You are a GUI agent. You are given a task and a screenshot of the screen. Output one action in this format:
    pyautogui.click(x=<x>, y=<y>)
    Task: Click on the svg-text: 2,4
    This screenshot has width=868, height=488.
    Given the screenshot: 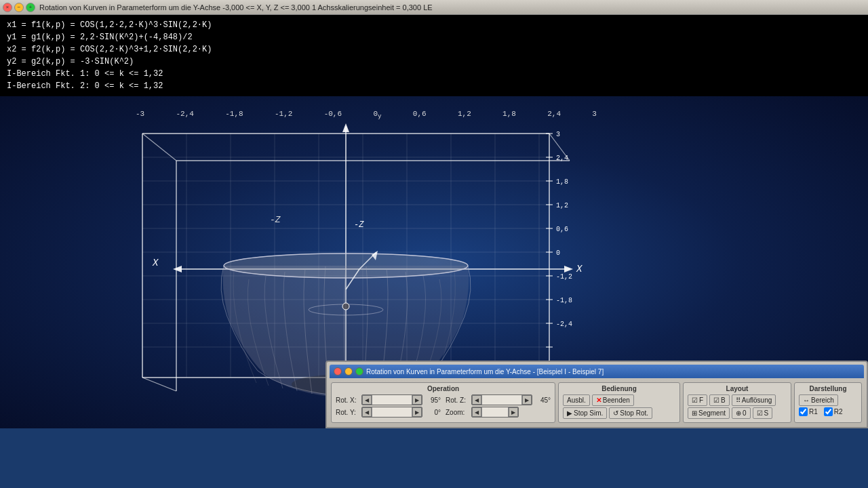 What is the action you would take?
    pyautogui.click(x=562, y=159)
    